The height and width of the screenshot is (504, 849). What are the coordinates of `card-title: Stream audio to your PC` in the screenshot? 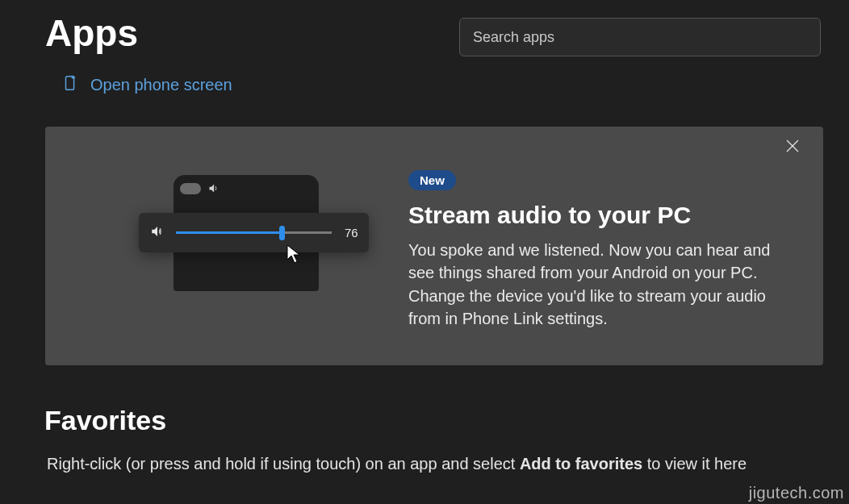 It's located at (595, 215).